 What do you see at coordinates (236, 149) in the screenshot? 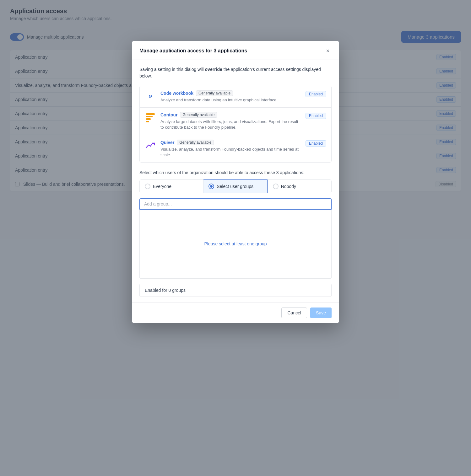
I see `app-item-quiver: Quiver Generally available Visualize, an…` at bounding box center [236, 149].